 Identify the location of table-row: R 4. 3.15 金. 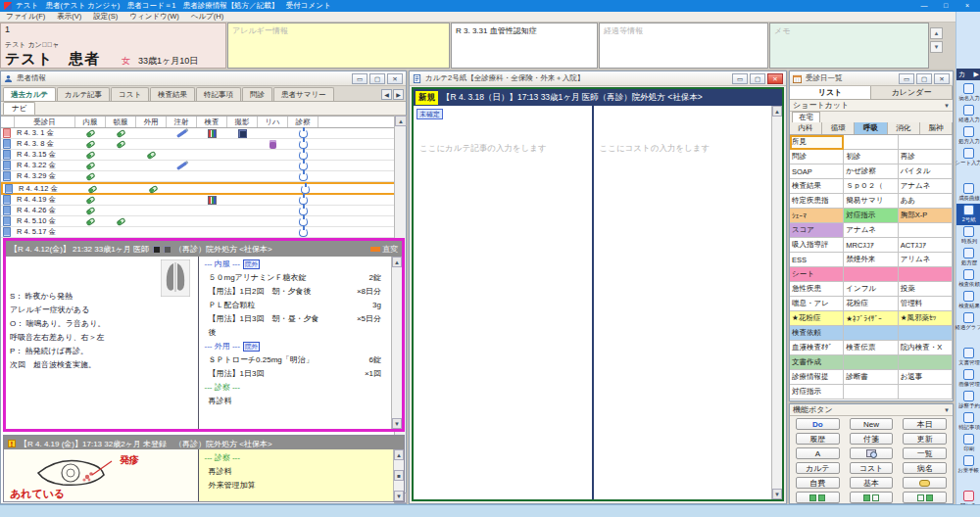
(198, 155).